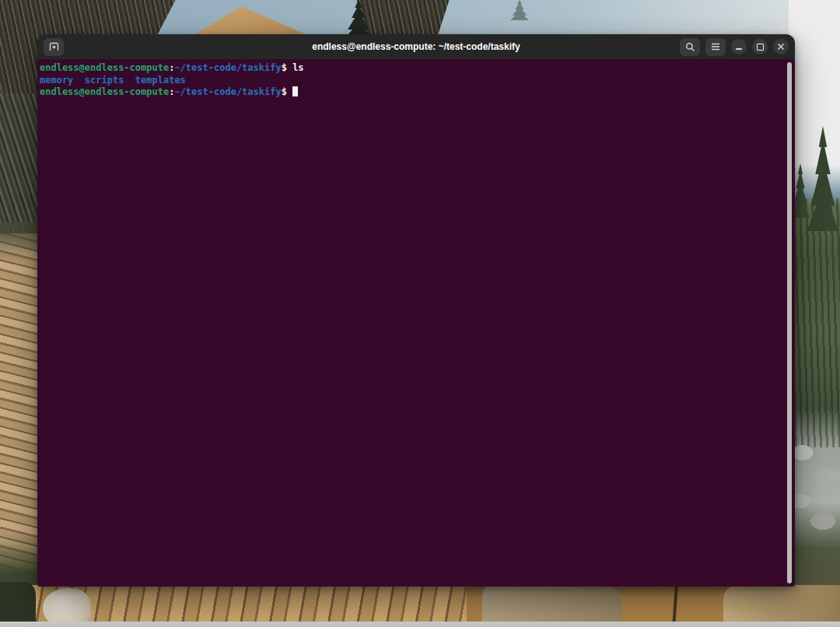 The image size is (840, 627). What do you see at coordinates (417, 81) in the screenshot?
I see `terminal-line: memory scripts templates` at bounding box center [417, 81].